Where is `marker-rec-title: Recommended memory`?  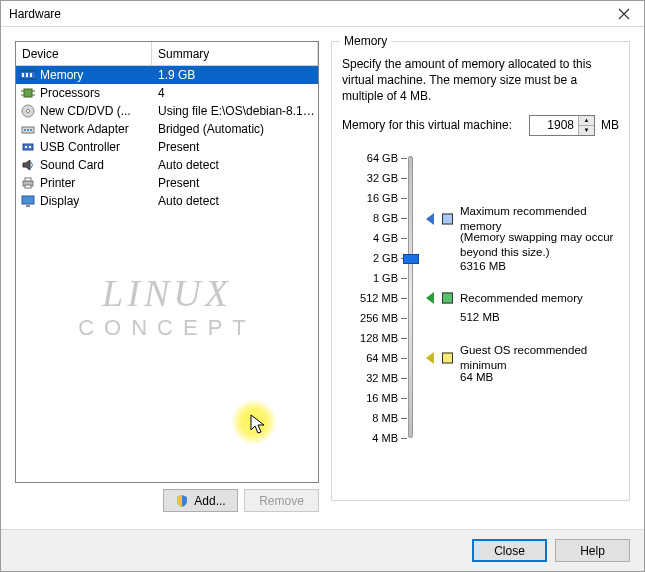 marker-rec-title: Recommended memory is located at coordinates (522, 298).